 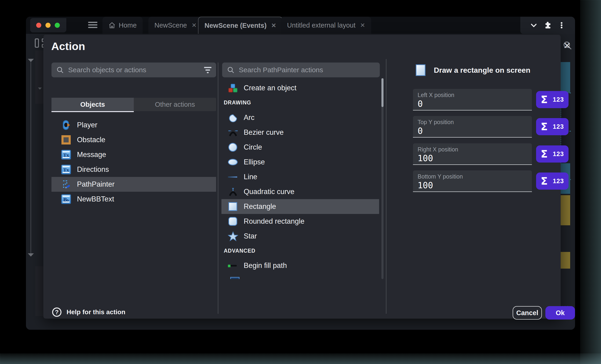 I want to click on extensions-puzzle-icon, so click(x=548, y=25).